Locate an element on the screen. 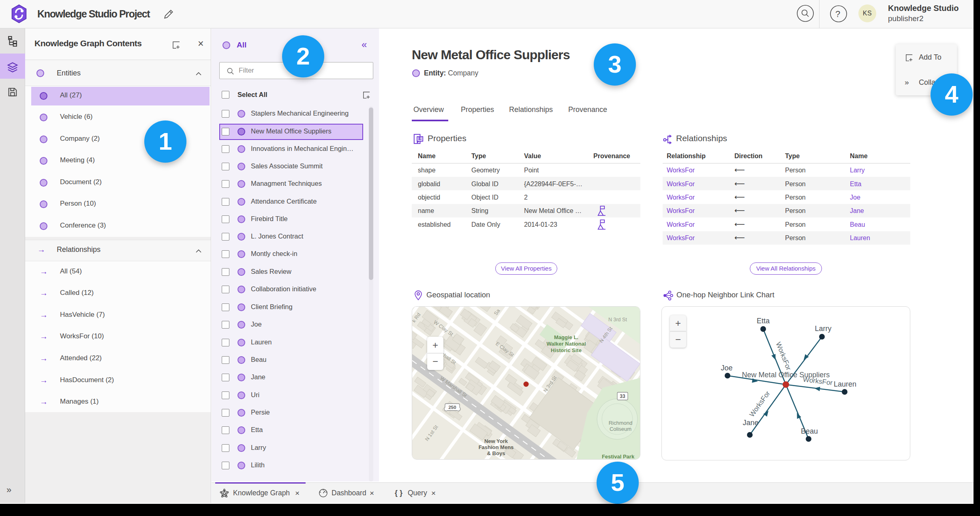 The width and height of the screenshot is (980, 516). svg-text: Maggie L. is located at coordinates (566, 338).